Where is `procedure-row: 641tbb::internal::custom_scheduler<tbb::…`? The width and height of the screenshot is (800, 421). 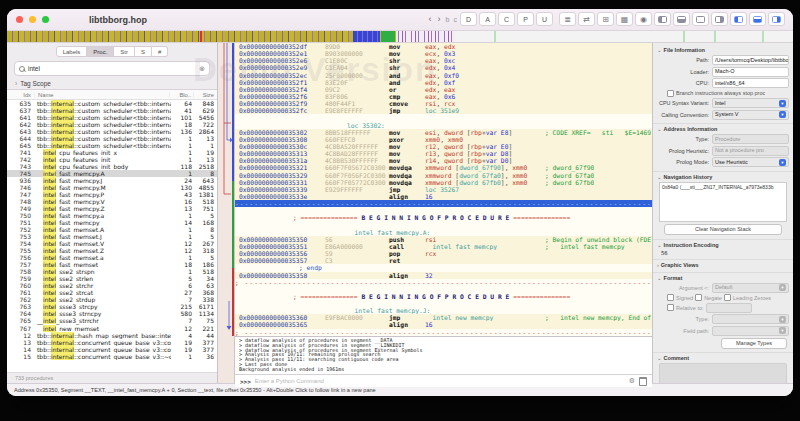
procedure-row: 641tbb::internal::custom_scheduler<tbb::… is located at coordinates (112, 118).